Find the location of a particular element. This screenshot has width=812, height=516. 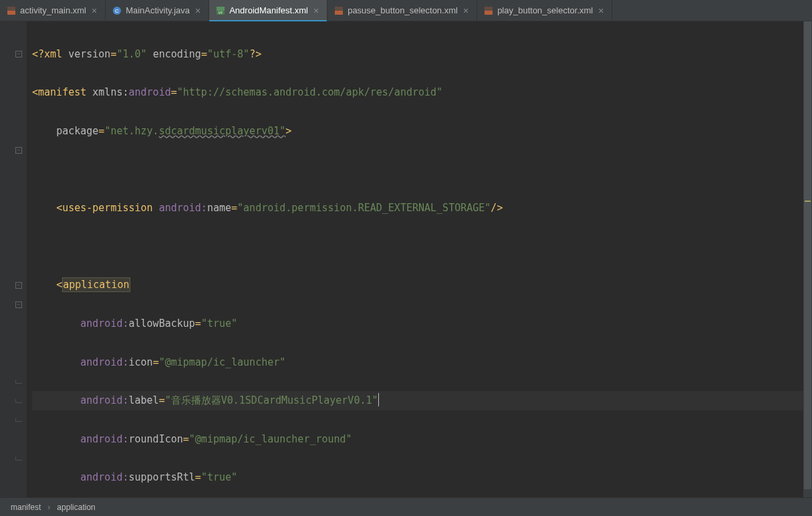

tab-label: AndroidManifest.xml is located at coordinates (269, 11).